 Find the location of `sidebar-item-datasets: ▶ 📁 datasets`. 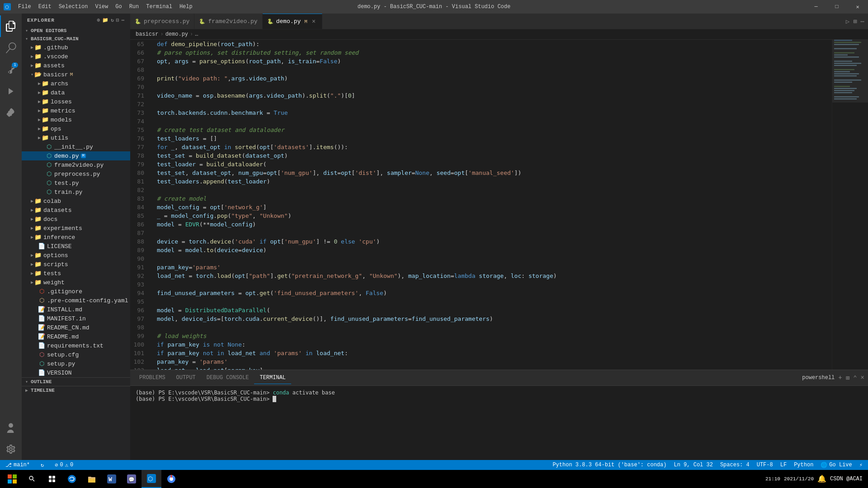

sidebar-item-datasets: ▶ 📁 datasets is located at coordinates (76, 210).